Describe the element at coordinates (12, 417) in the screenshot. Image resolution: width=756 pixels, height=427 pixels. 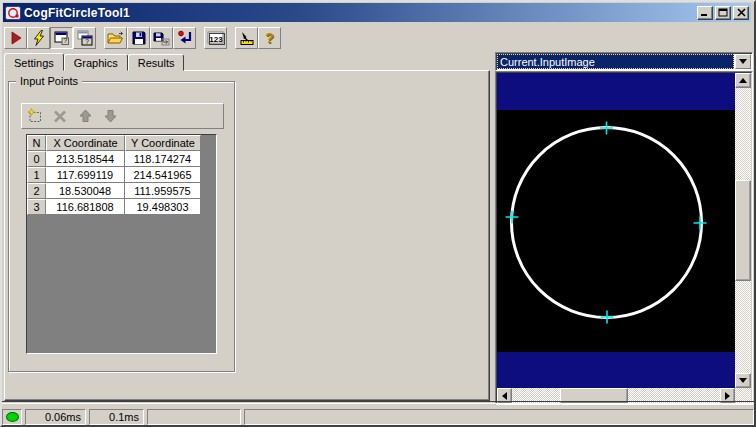
I see `status-indicator-panel` at that location.